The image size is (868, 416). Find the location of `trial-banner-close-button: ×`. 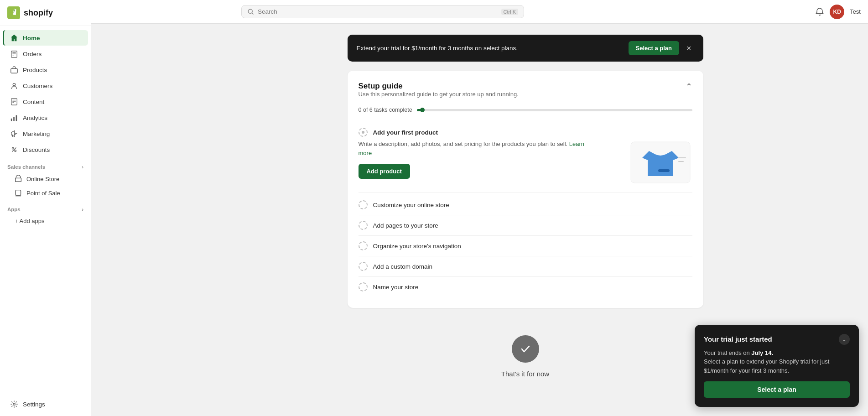

trial-banner-close-button: × is located at coordinates (689, 48).